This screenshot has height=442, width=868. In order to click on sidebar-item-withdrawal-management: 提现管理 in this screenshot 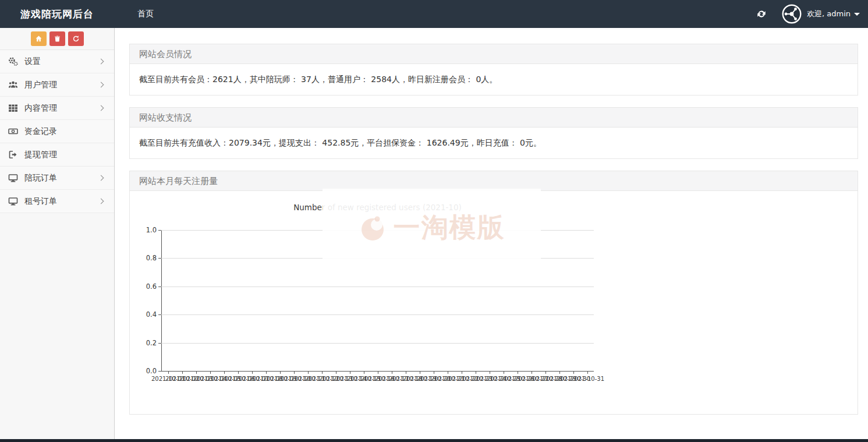, I will do `click(57, 155)`.